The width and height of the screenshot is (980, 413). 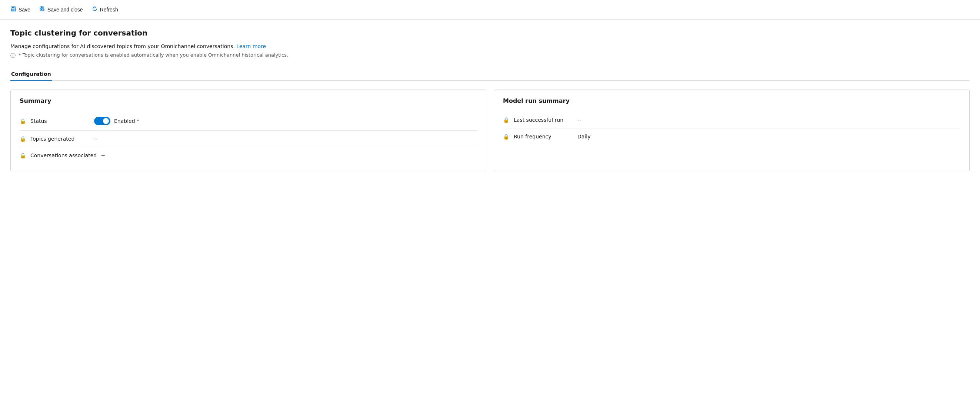 What do you see at coordinates (248, 130) in the screenshot?
I see `summary-card: Summary 🔒 Status Enabled * 🔒 Topics gene…` at bounding box center [248, 130].